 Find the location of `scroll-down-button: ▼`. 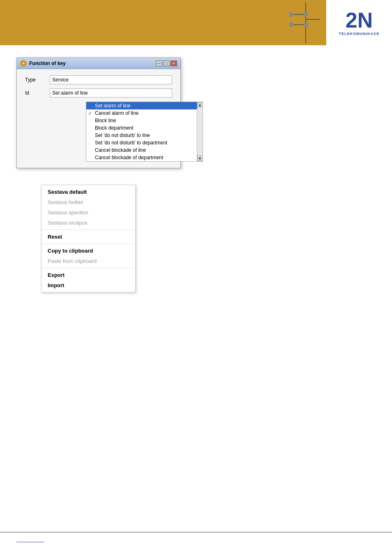

scroll-down-button: ▼ is located at coordinates (200, 158).